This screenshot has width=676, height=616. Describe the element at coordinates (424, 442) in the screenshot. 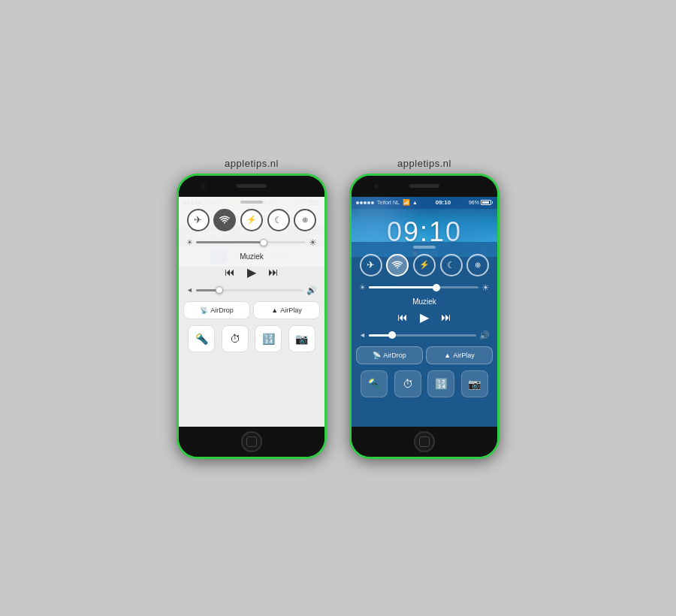

I see `right-phone-bottom` at that location.